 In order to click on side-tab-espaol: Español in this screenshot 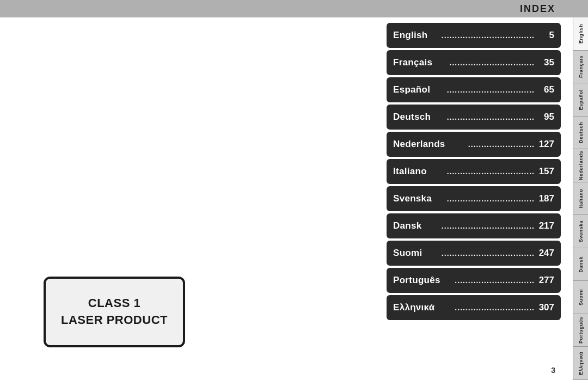, I will do `click(580, 100)`.